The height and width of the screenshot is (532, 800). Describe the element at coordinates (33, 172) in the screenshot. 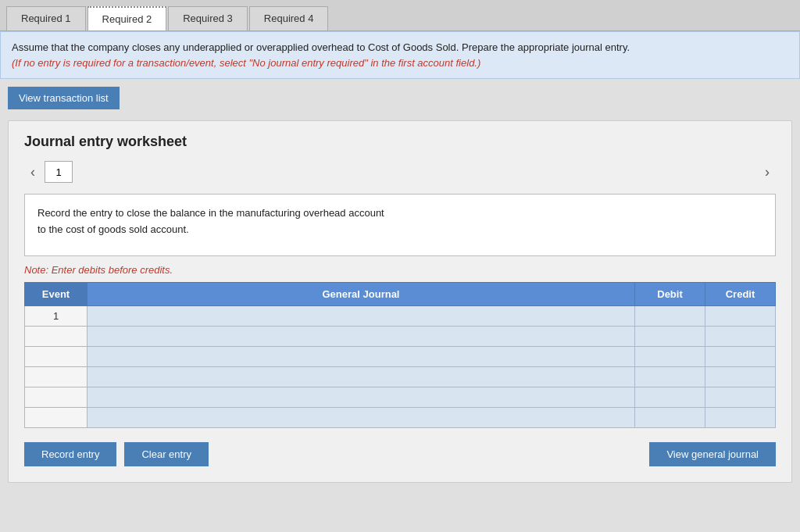

I see `nav-prev-arrow: ‹` at that location.